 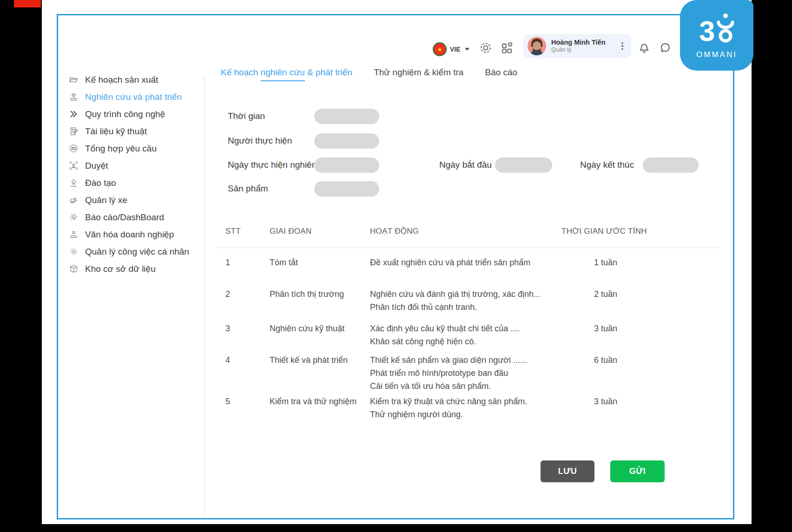 I want to click on sidebar-item-dao-tao: Đào tạo, so click(x=136, y=183).